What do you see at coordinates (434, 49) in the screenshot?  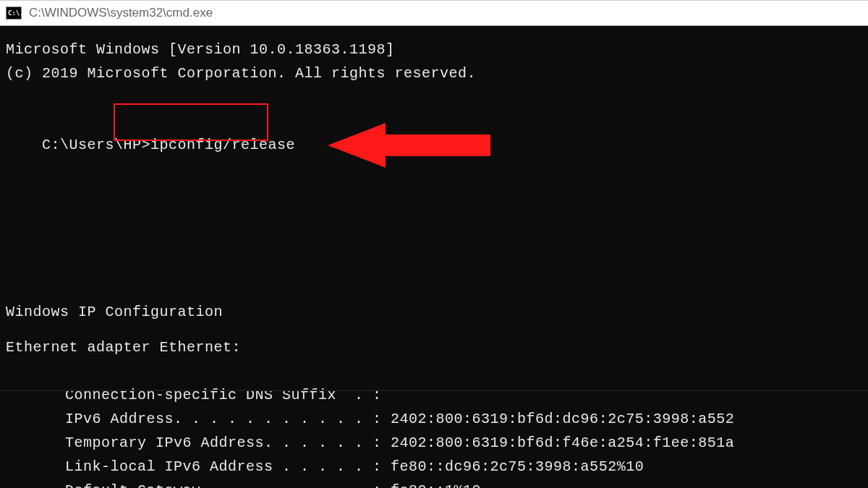 I see `version-line: Microsoft Windows [Version 10.0.18363.11…` at bounding box center [434, 49].